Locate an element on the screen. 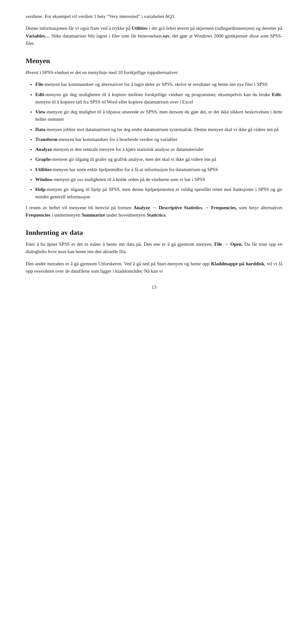  edit-bold: Edit is located at coordinates (40, 95).